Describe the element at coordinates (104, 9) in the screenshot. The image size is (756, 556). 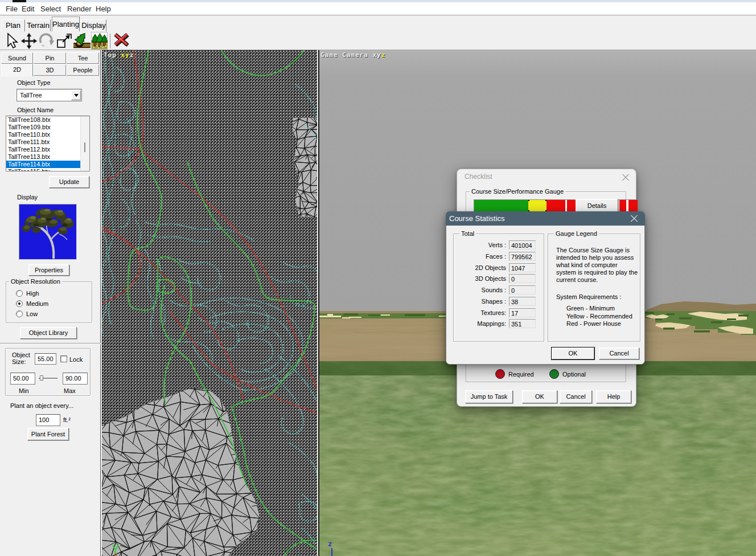
I see `menu-help: Help` at that location.